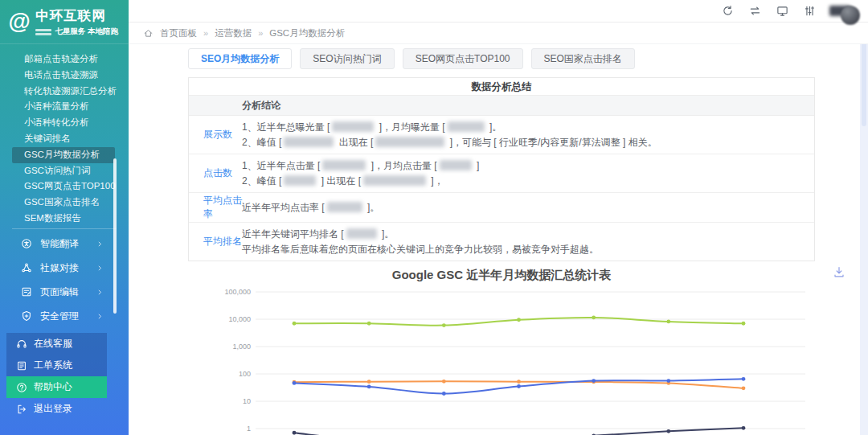  I want to click on sidebar-item: 邮箱点击轨迹分析, so click(63, 60).